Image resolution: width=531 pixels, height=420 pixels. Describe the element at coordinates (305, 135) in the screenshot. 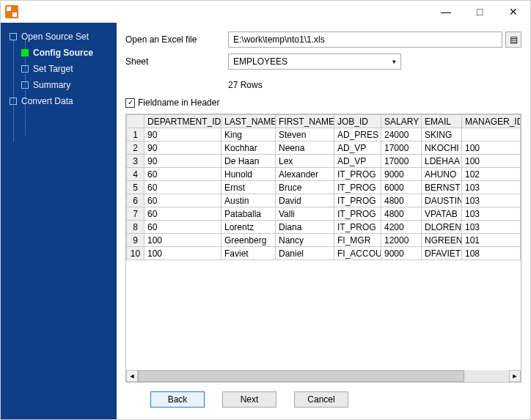

I see `cell-first-name: Steven` at that location.